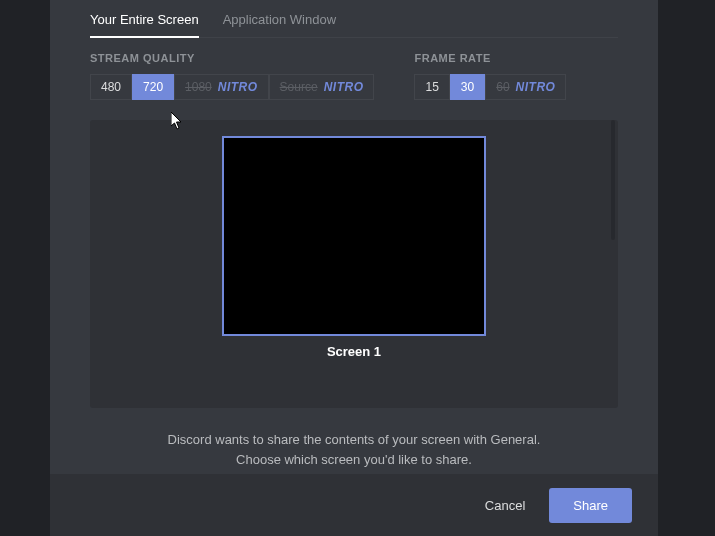 Image resolution: width=715 pixels, height=536 pixels. I want to click on stream-quality-label: STREAM QUALITY, so click(232, 58).